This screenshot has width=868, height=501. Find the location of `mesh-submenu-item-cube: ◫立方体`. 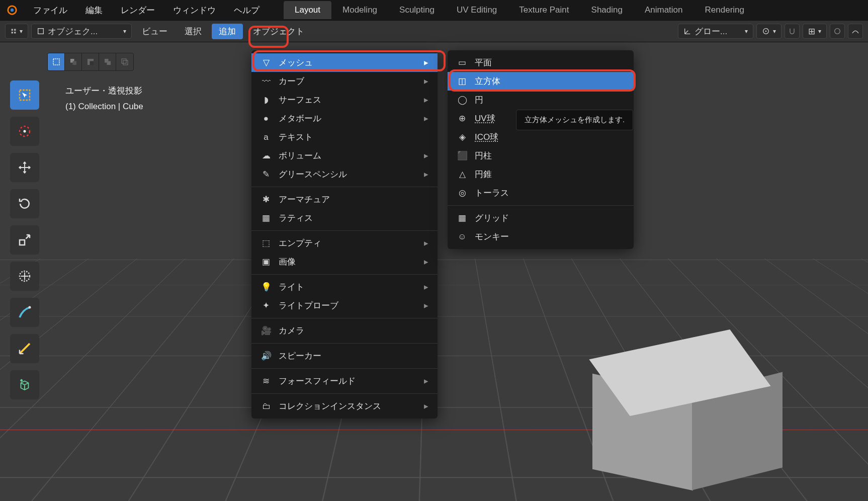

mesh-submenu-item-cube: ◫立方体 is located at coordinates (541, 81).